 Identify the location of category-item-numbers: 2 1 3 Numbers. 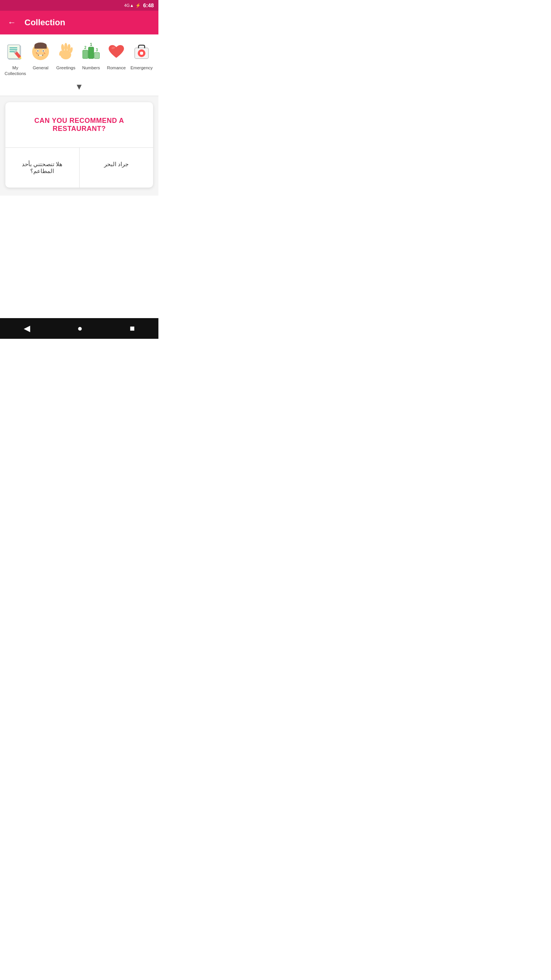
(91, 56).